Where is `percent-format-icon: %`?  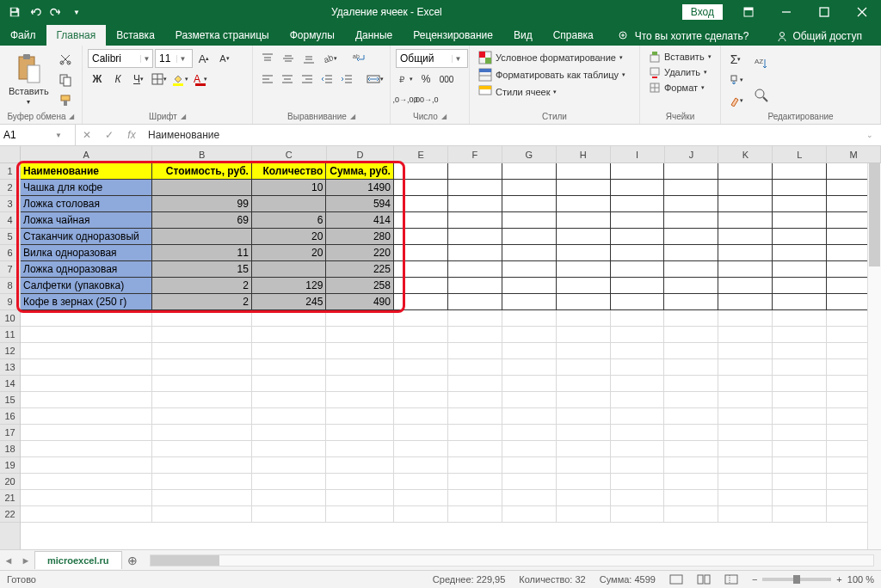 percent-format-icon: % is located at coordinates (426, 79).